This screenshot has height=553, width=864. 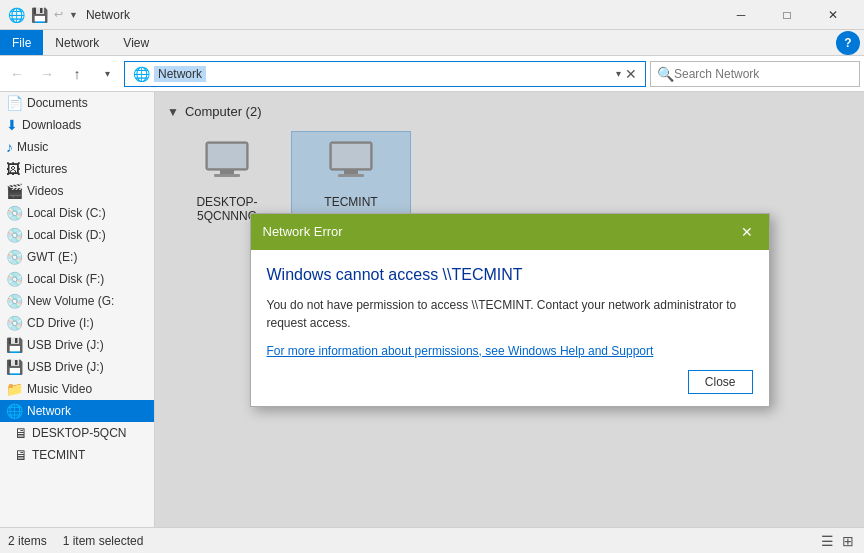 I want to click on sidebar-item-tecmint: 🖥 TECMINT, so click(x=77, y=455).